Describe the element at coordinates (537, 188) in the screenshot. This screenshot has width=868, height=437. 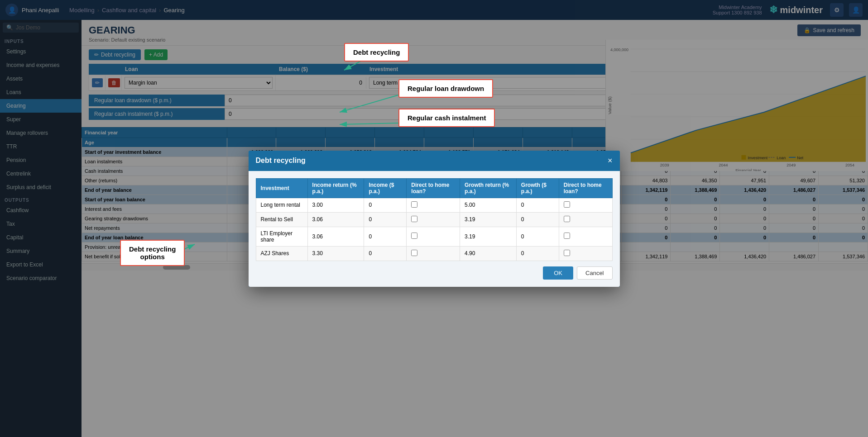
I see `modal-th-growth: Growth ($ p.a.)` at that location.